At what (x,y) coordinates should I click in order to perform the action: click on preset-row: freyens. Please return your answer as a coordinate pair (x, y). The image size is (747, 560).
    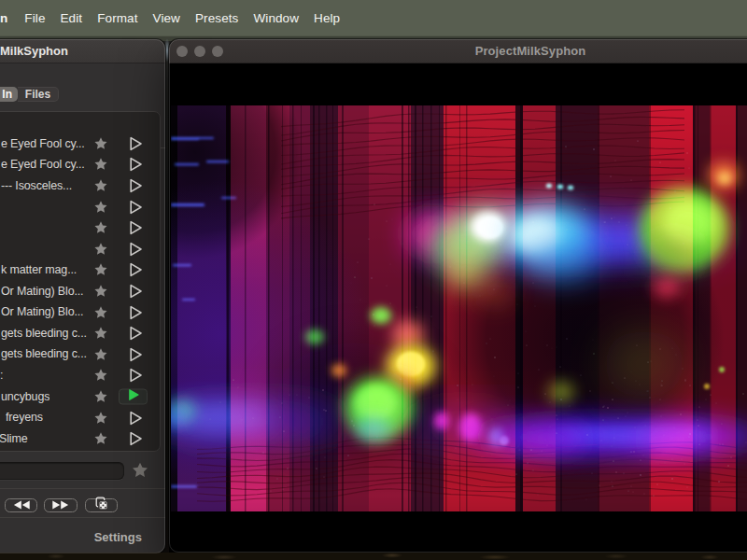
    Looking at the image, I should click on (80, 418).